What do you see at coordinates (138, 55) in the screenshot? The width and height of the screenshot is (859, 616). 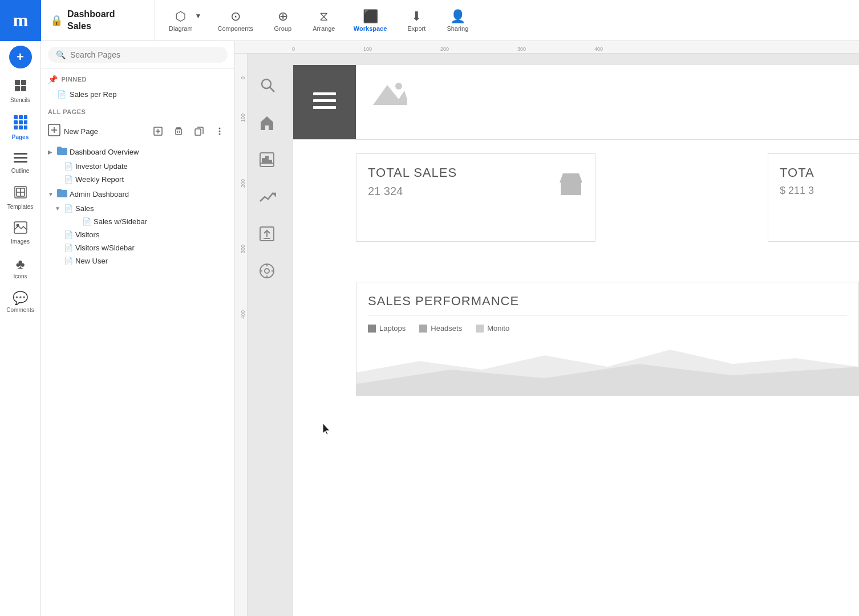 I see `search-area: 🔍` at bounding box center [138, 55].